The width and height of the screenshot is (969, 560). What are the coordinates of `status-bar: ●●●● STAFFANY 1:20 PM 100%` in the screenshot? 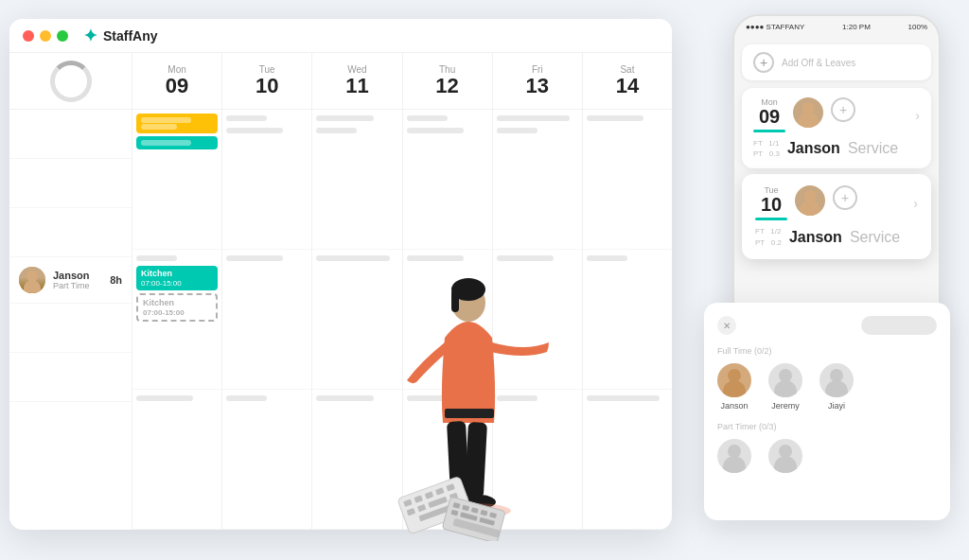 It's located at (837, 26).